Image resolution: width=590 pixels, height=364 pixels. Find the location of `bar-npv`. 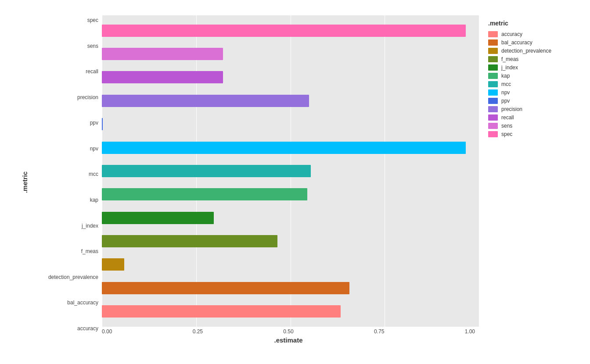

bar-npv is located at coordinates (284, 148).